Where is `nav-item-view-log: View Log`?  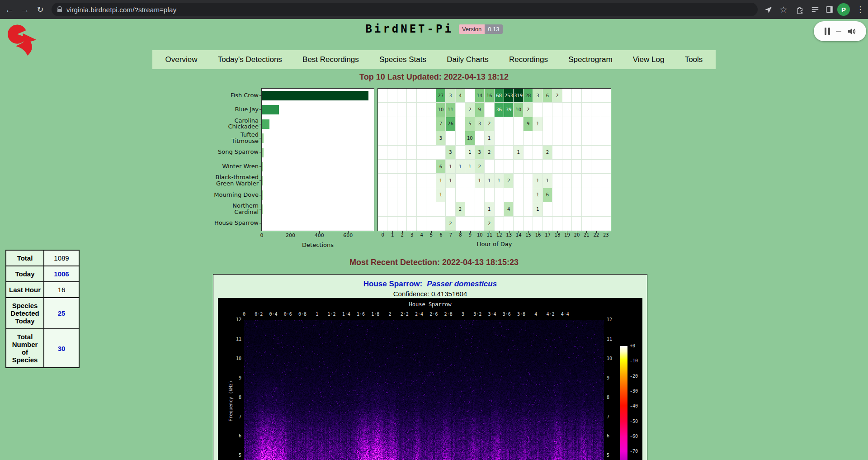
nav-item-view-log: View Log is located at coordinates (649, 60).